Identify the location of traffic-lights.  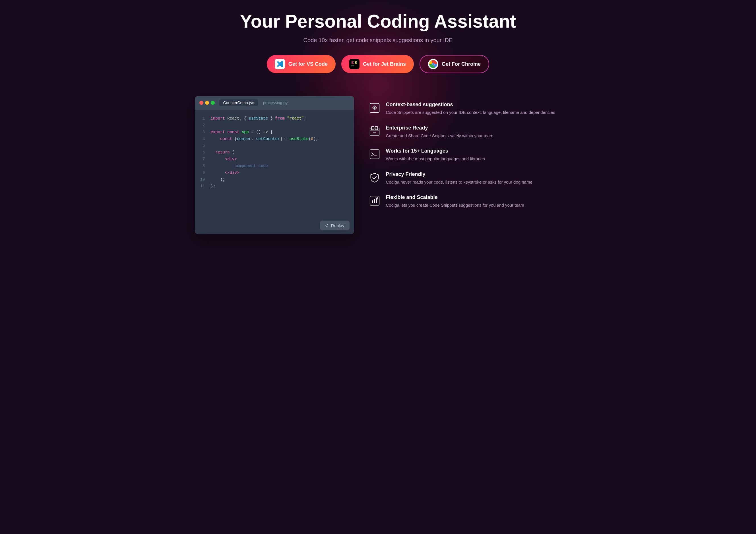
(207, 103).